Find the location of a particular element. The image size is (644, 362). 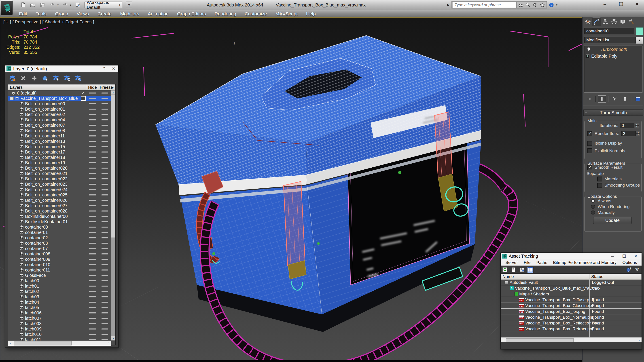

render-iters-spinner: ▲▼ is located at coordinates (638, 134).